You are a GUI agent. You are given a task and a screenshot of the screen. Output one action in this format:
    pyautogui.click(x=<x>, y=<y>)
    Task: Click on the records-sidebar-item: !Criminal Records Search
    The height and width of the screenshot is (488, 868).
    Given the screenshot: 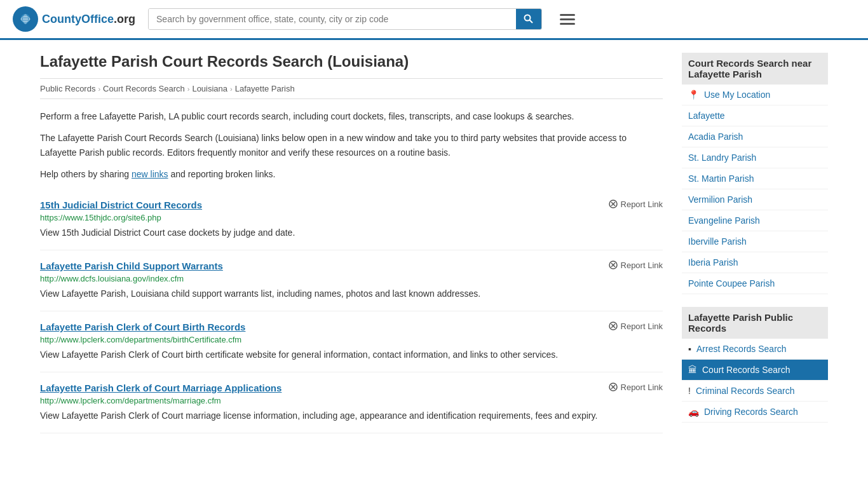 What is the action you would take?
    pyautogui.click(x=755, y=391)
    